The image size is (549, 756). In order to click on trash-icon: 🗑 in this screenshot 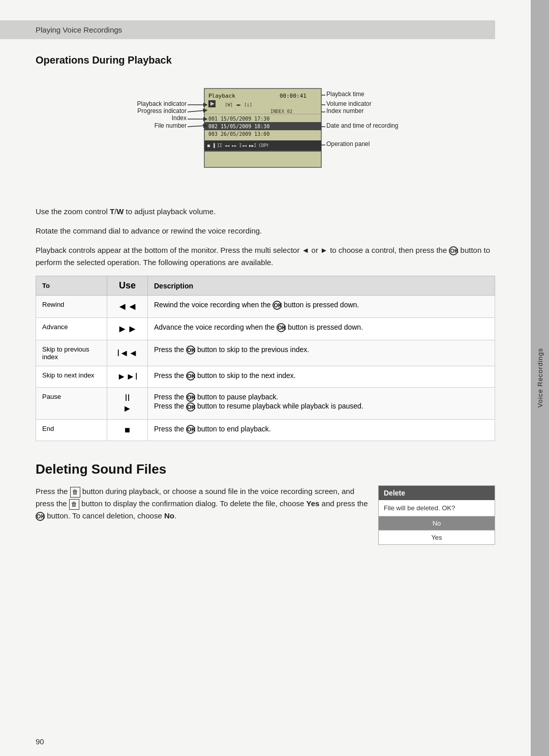, I will do `click(75, 492)`.